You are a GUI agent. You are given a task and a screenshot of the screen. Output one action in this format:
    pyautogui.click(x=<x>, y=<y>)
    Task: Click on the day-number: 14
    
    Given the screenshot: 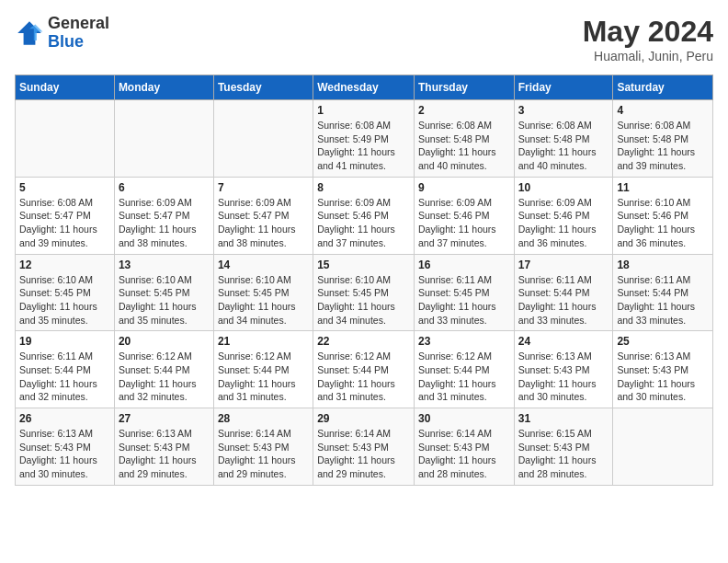 What is the action you would take?
    pyautogui.click(x=263, y=265)
    